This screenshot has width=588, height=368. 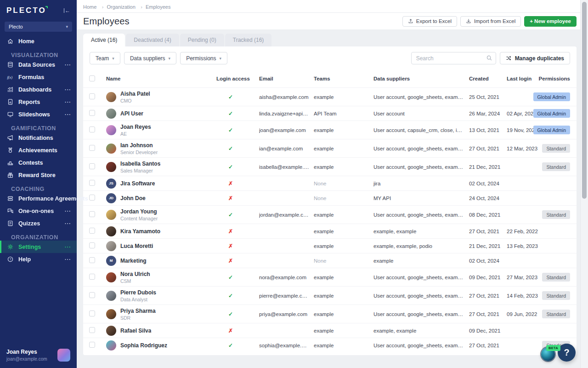 What do you see at coordinates (39, 138) in the screenshot?
I see `sidebar-item-notifications: Notifications ···` at bounding box center [39, 138].